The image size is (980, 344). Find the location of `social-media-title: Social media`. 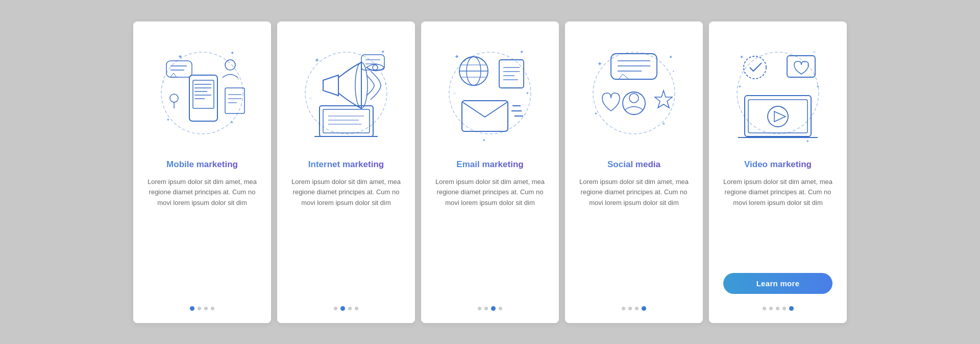

social-media-title: Social media is located at coordinates (634, 165).